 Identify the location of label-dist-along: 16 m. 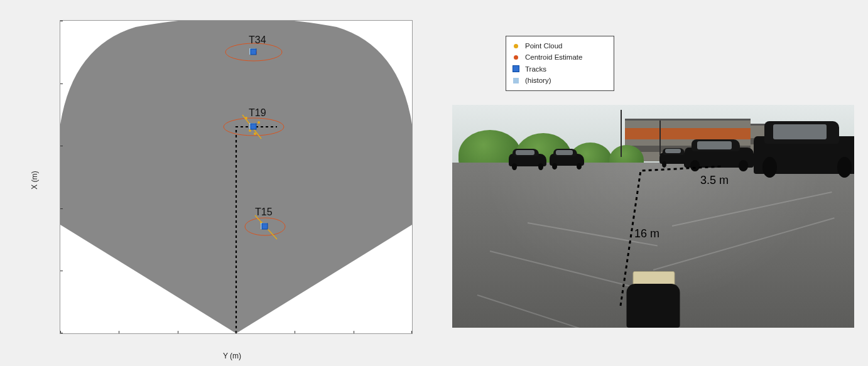
(647, 234).